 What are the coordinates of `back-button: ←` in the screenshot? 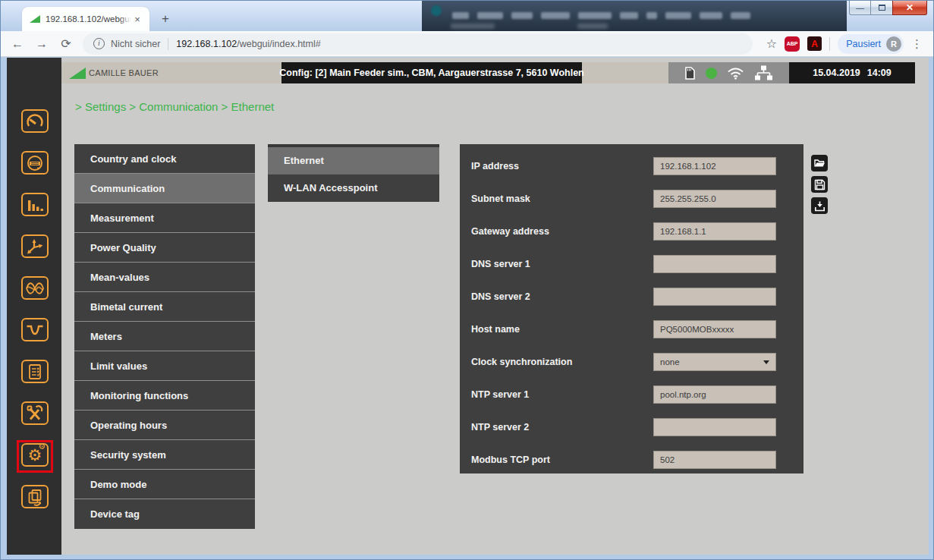 It's located at (17, 44).